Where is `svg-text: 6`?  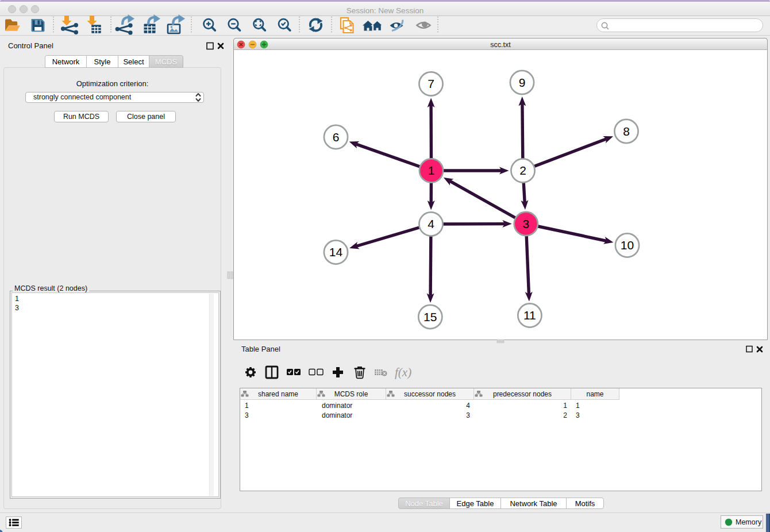 svg-text: 6 is located at coordinates (336, 137).